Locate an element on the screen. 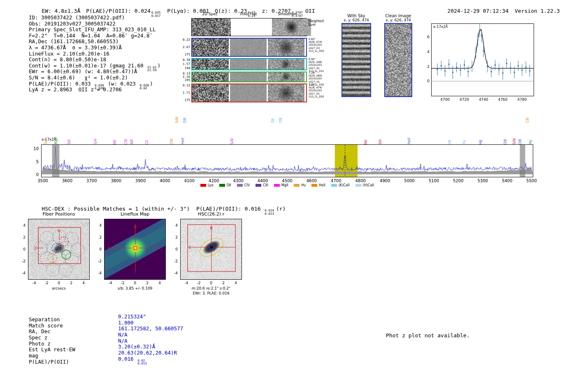  report-version: Version 1.22.3 is located at coordinates (537, 11).